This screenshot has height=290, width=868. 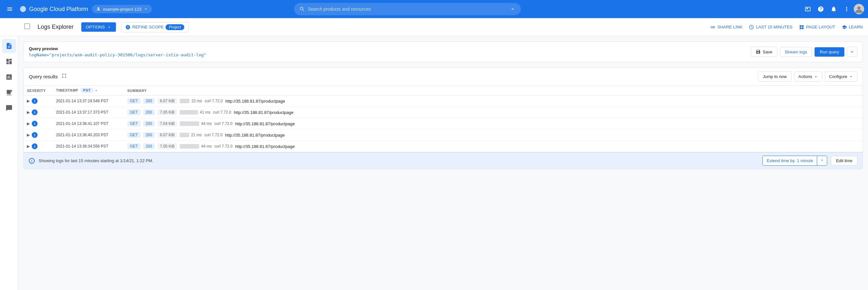 What do you see at coordinates (841, 76) in the screenshot?
I see `configure-button: Configure` at bounding box center [841, 76].